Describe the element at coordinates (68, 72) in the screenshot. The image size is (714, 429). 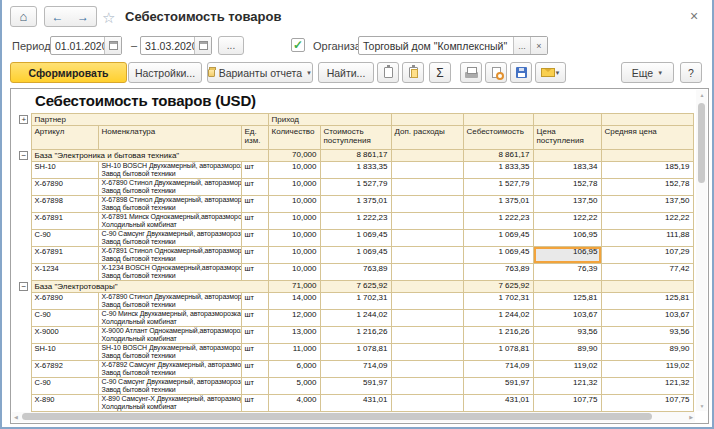
I see `generate-button: Сформировать` at that location.